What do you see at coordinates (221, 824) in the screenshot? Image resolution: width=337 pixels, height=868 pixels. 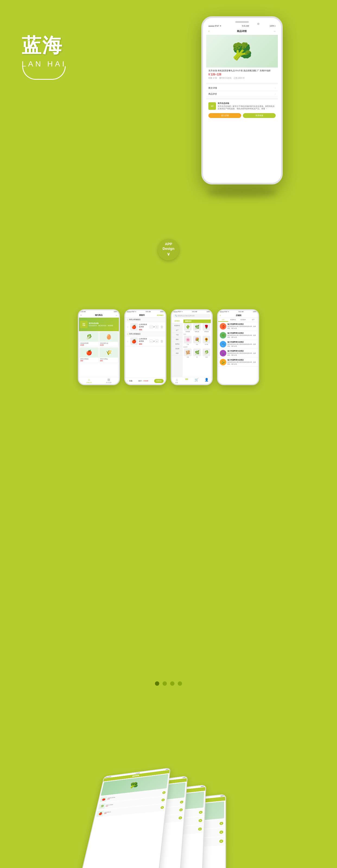 I see `l4-add-1: +` at bounding box center [221, 824].